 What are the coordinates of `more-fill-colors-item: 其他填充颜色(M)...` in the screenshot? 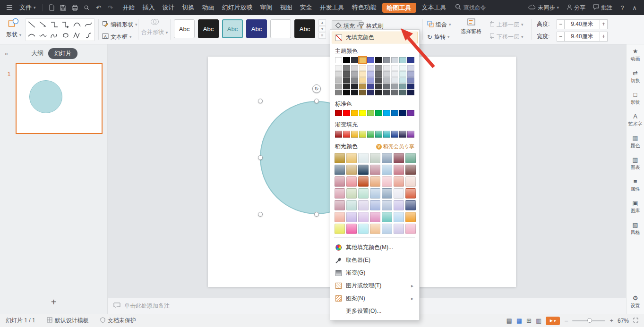 It's located at (375, 247).